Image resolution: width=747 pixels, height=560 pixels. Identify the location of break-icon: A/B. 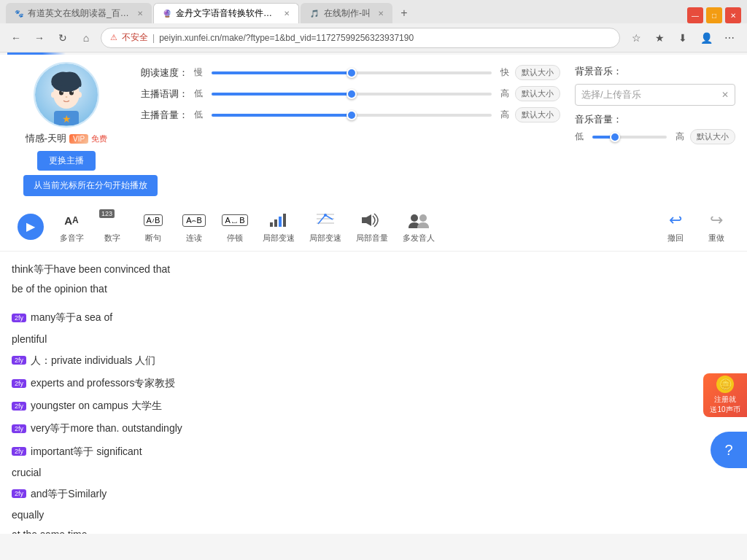
(153, 220).